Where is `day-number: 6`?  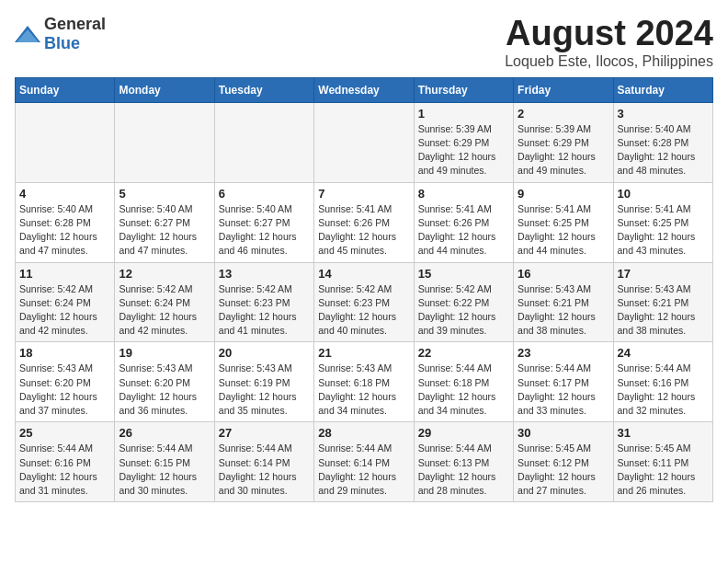
day-number: 6 is located at coordinates (265, 193).